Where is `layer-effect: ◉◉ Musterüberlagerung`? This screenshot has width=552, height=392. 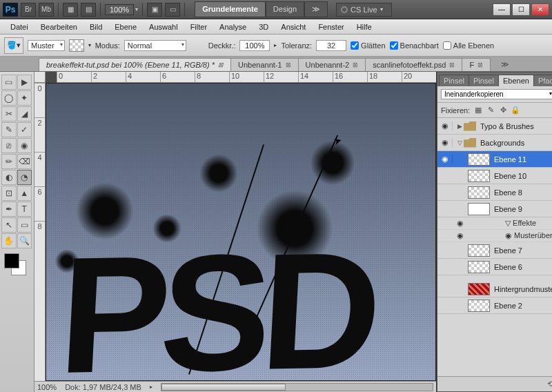 layer-effect: ◉◉ Musterüberlagerung is located at coordinates (495, 236).